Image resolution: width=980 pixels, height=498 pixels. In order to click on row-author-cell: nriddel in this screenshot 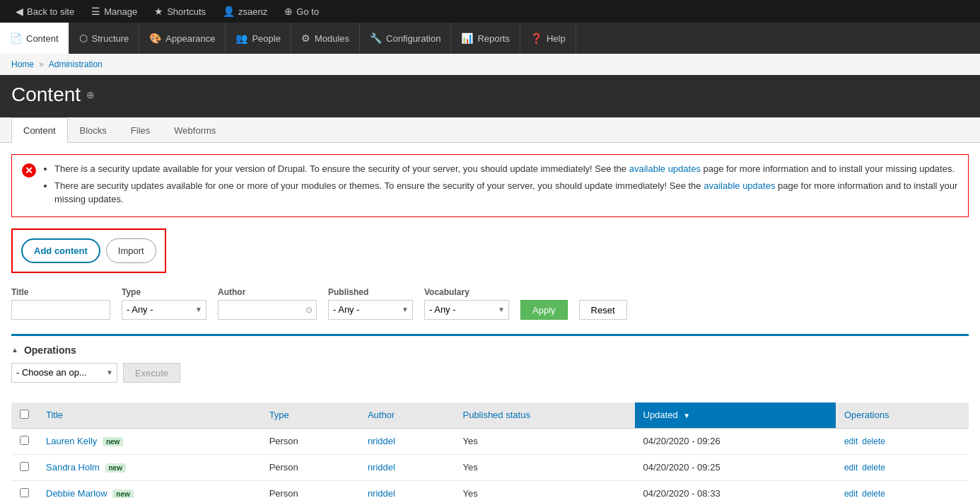, I will do `click(407, 441)`.